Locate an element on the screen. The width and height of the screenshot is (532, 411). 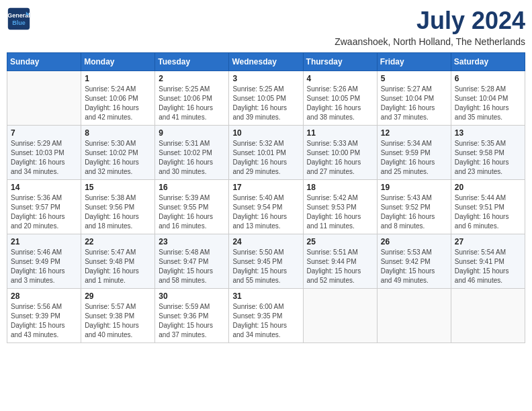
day-info: Sunrise: 5:54 AM Sunset: 9:41 PM Dayligh… is located at coordinates (488, 267).